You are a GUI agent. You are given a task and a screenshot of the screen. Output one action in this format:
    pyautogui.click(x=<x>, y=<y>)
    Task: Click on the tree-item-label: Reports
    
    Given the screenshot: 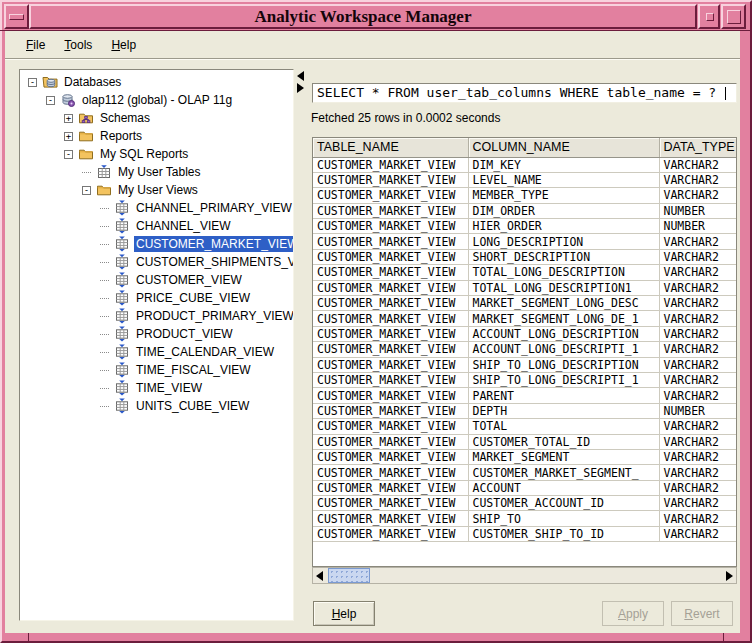 What is the action you would take?
    pyautogui.click(x=121, y=136)
    